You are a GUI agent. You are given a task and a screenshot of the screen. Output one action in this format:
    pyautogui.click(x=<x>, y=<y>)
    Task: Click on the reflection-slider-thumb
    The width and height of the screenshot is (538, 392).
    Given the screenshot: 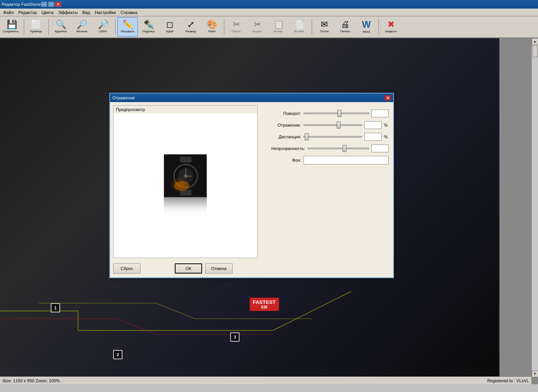 What is the action you would take?
    pyautogui.click(x=339, y=125)
    